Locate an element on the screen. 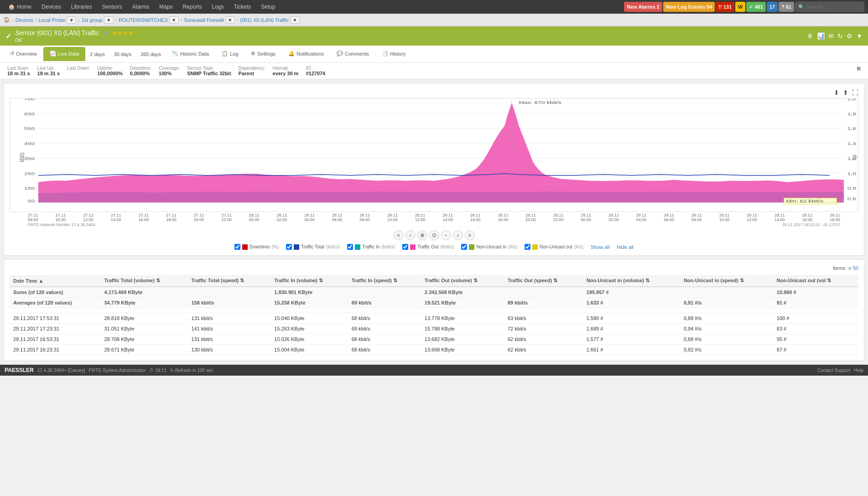 Image resolution: width=868 pixels, height=496 pixels. nav-setup: Setup is located at coordinates (268, 7).